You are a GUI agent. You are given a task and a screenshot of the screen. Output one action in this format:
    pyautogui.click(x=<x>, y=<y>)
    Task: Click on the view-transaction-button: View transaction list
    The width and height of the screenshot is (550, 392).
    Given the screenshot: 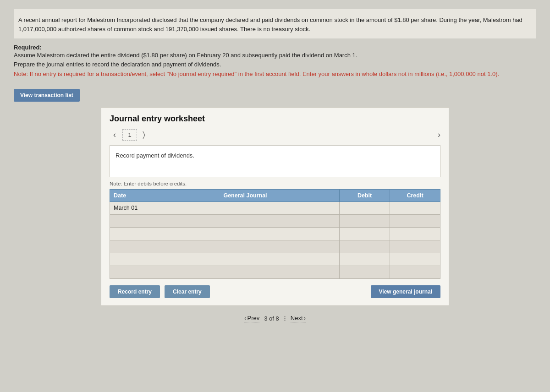 What is the action you would take?
    pyautogui.click(x=47, y=95)
    